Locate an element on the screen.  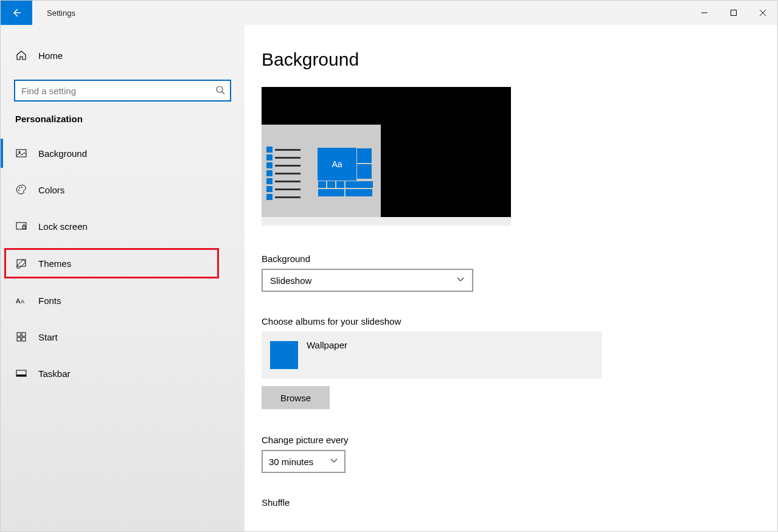
titlebar: Settings is located at coordinates (389, 13).